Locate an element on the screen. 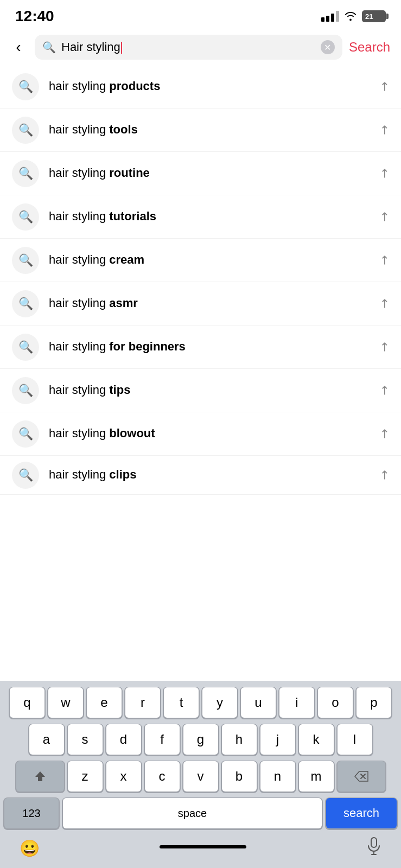 The width and height of the screenshot is (401, 868). key-v: v is located at coordinates (201, 776).